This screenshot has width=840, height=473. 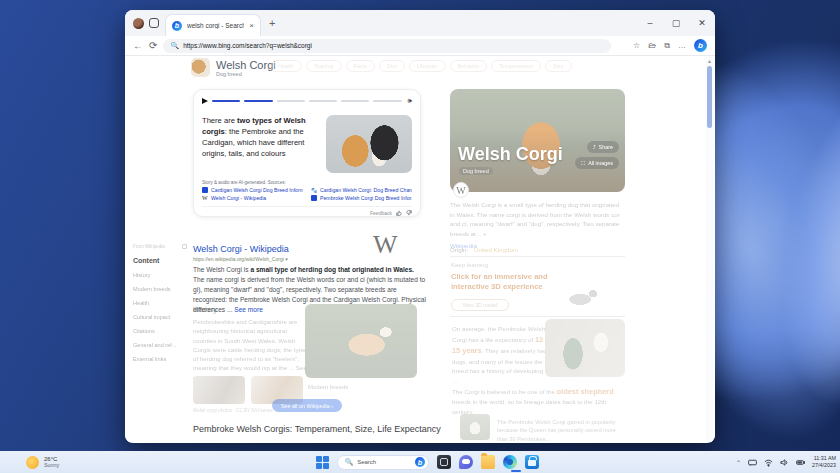 I want to click on file-explorer-icon, so click(x=488, y=462).